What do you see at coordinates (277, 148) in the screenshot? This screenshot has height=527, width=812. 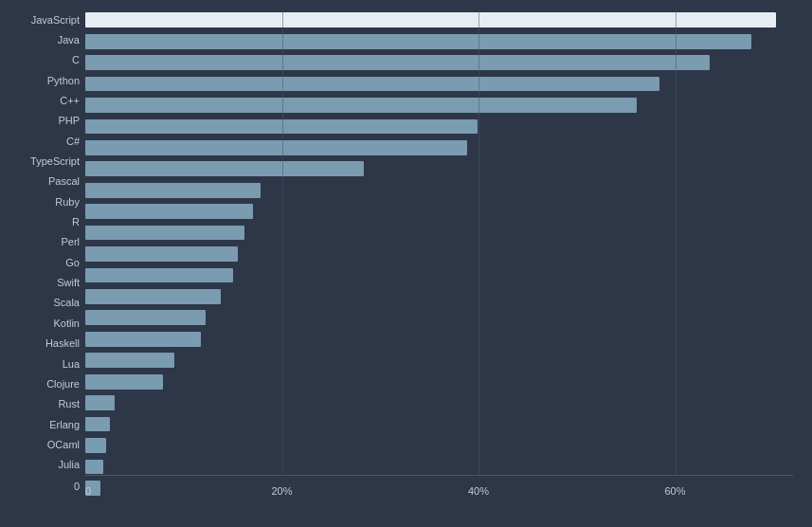 I see `bar-c-` at bounding box center [277, 148].